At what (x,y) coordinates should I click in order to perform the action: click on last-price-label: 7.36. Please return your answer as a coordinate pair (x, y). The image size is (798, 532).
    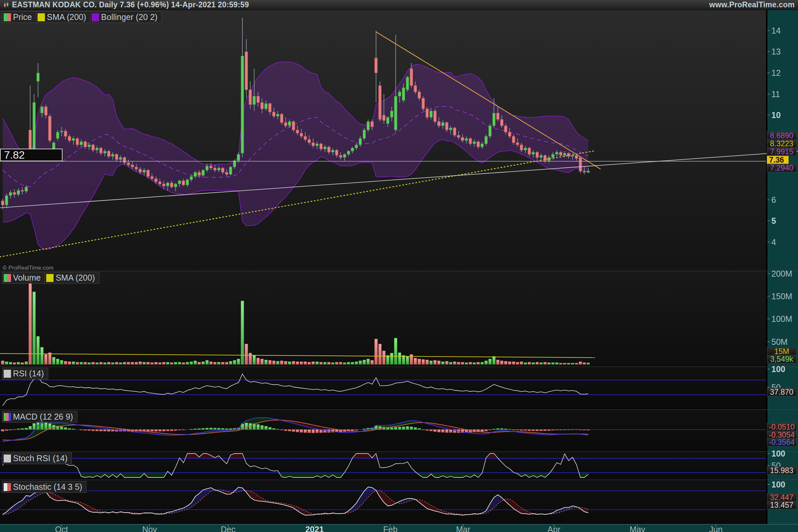
    Looking at the image, I should click on (778, 160).